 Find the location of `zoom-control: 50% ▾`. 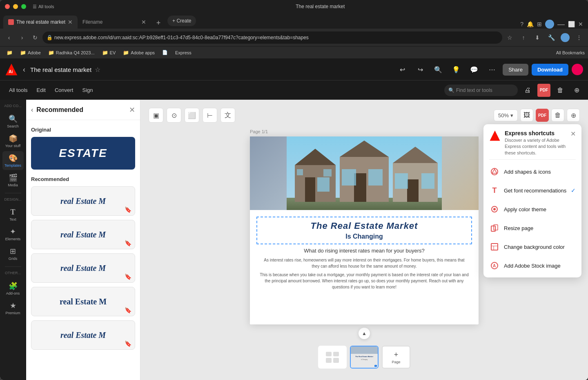

zoom-control: 50% ▾ is located at coordinates (506, 115).